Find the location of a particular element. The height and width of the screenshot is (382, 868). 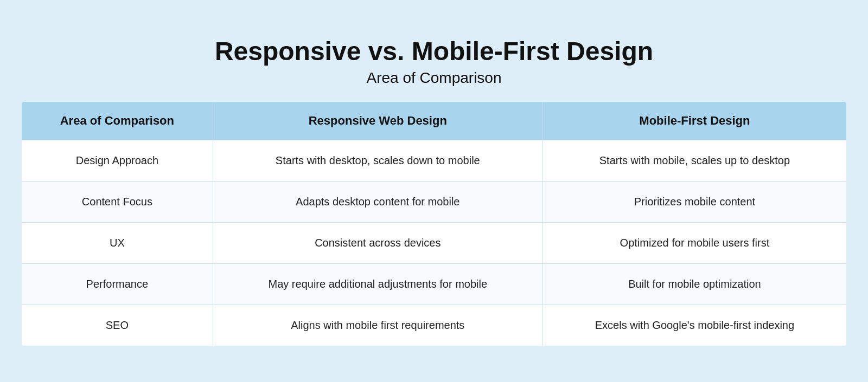

page-subtitle: Area of Comparison is located at coordinates (434, 78).